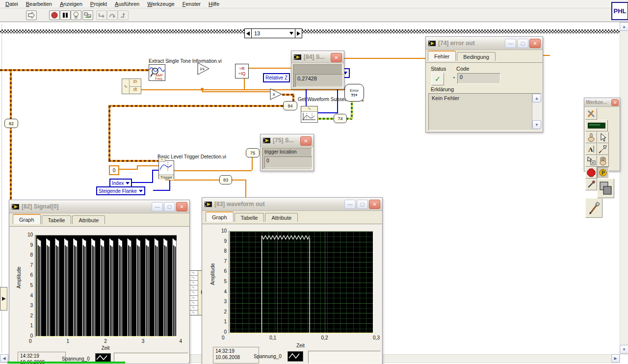  I want to click on probe-tag-82: 82, so click(11, 124).